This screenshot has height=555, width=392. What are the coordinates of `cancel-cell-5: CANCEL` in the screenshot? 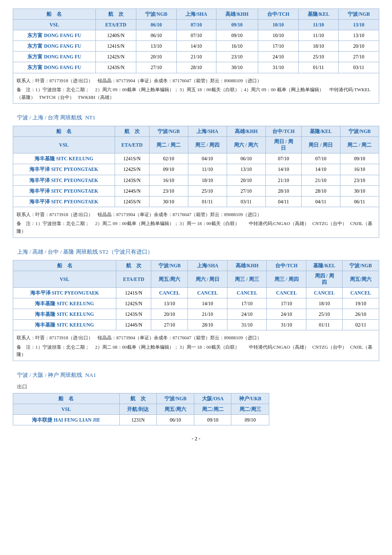 It's located at (325, 292).